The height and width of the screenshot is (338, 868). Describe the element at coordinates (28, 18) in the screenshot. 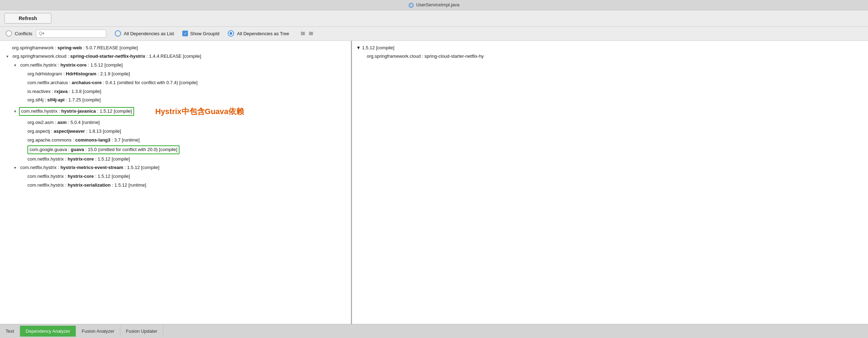

I see `refresh-button: Refresh` at that location.